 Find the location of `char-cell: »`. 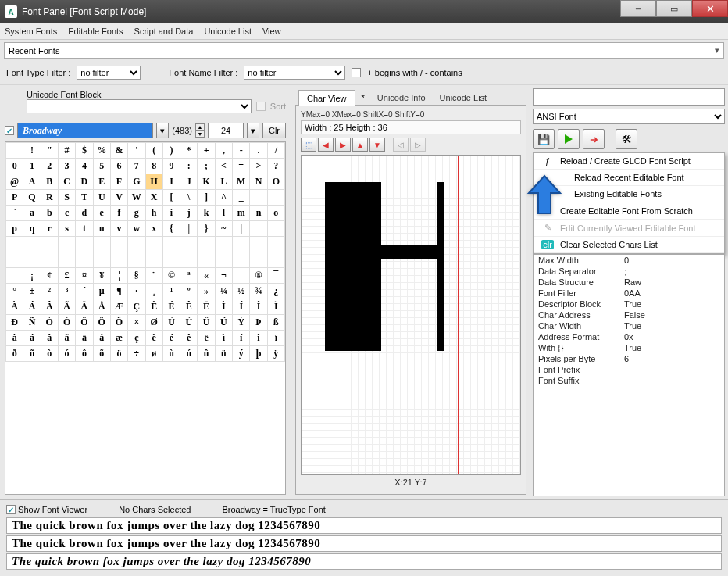

char-cell: » is located at coordinates (206, 292).